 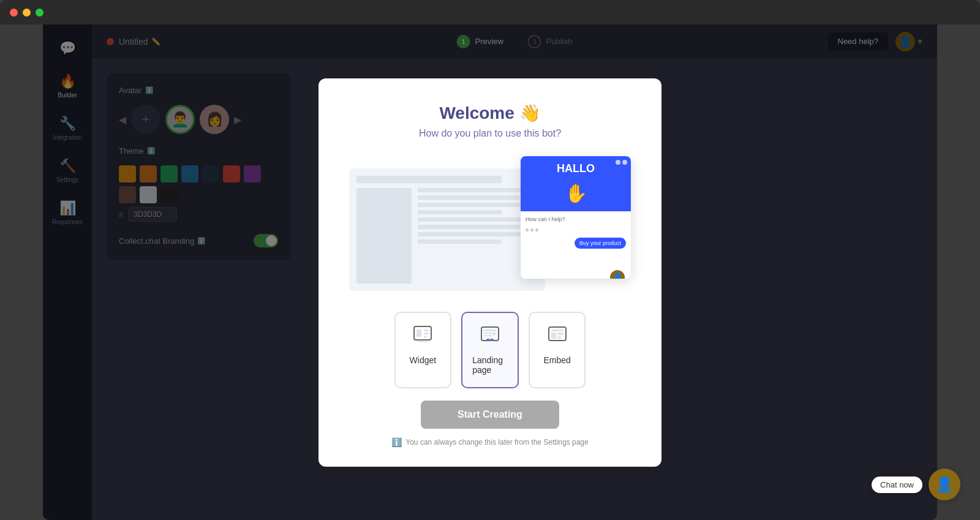 What do you see at coordinates (576, 184) in the screenshot?
I see `chat-popup-header: HALLO ✋` at bounding box center [576, 184].